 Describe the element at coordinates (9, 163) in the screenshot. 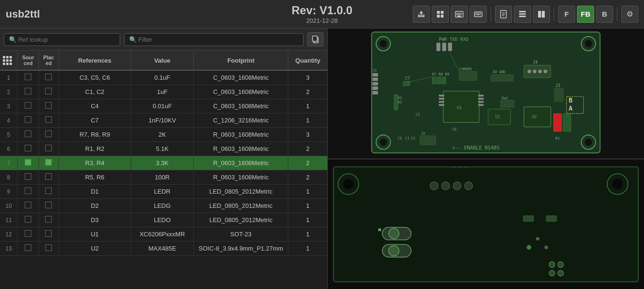

I see `row-number: 7` at that location.